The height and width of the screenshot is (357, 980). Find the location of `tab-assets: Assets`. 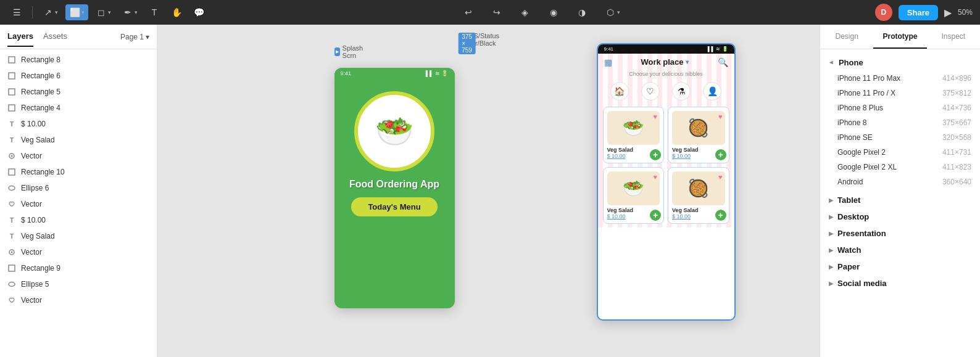

tab-assets: Assets is located at coordinates (56, 37).